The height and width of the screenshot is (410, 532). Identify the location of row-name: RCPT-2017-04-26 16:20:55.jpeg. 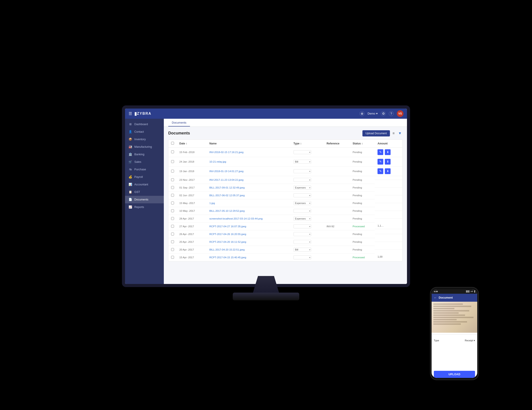
(248, 234).